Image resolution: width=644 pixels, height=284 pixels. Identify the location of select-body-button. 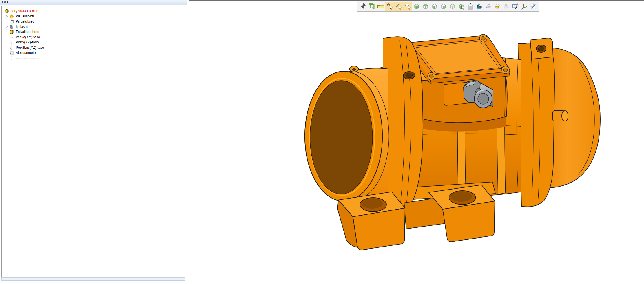
(461, 6).